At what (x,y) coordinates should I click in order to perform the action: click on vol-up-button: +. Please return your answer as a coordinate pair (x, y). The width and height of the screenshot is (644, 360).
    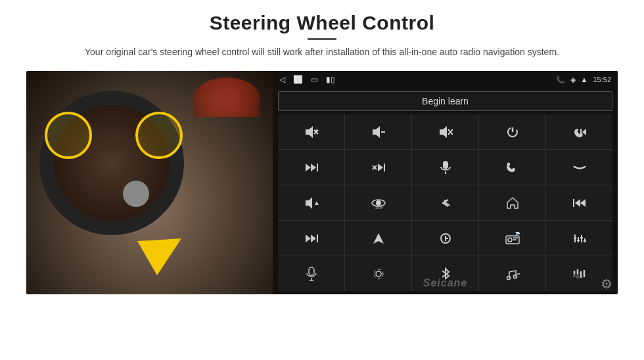
    Looking at the image, I should click on (311, 131).